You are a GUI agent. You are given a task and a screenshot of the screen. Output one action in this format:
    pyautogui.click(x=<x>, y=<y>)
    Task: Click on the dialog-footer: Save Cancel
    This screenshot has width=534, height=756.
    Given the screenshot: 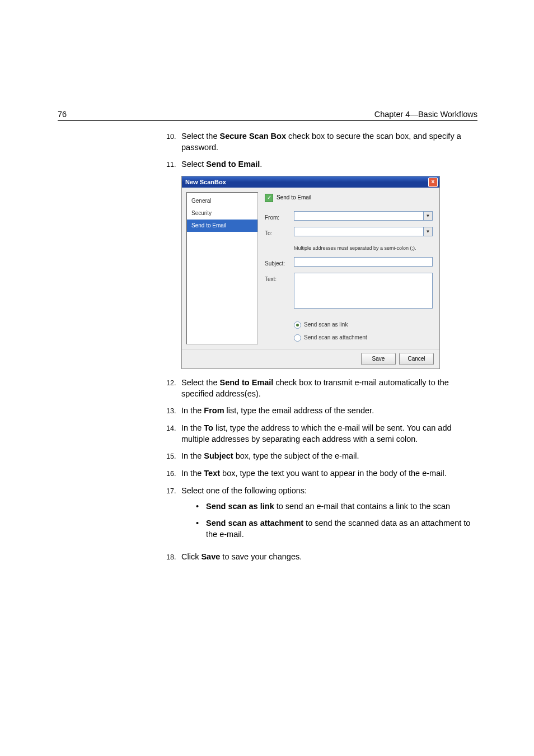 What is the action you would take?
    pyautogui.click(x=311, y=358)
    